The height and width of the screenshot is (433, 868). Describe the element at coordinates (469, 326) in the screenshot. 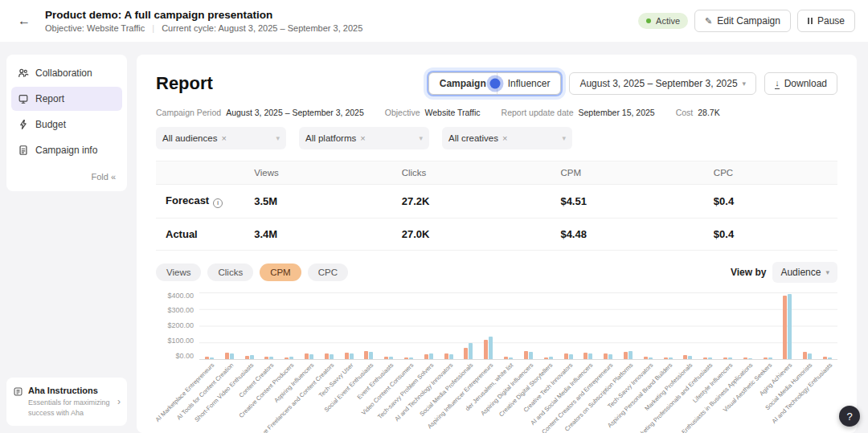

I see `bar-group: Social Media Professionals` at that location.